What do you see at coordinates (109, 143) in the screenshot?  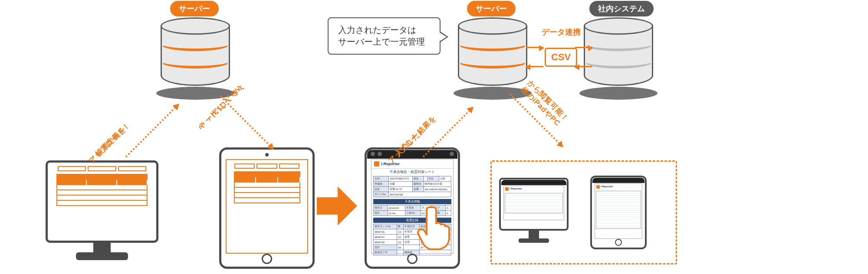 I see `upload-def-text-2: アップロード！` at bounding box center [109, 143].